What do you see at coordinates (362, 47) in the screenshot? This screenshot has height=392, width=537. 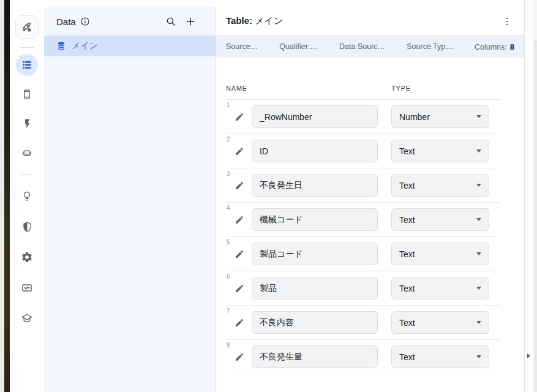 I see `summary-field: Data Sourc…` at bounding box center [362, 47].